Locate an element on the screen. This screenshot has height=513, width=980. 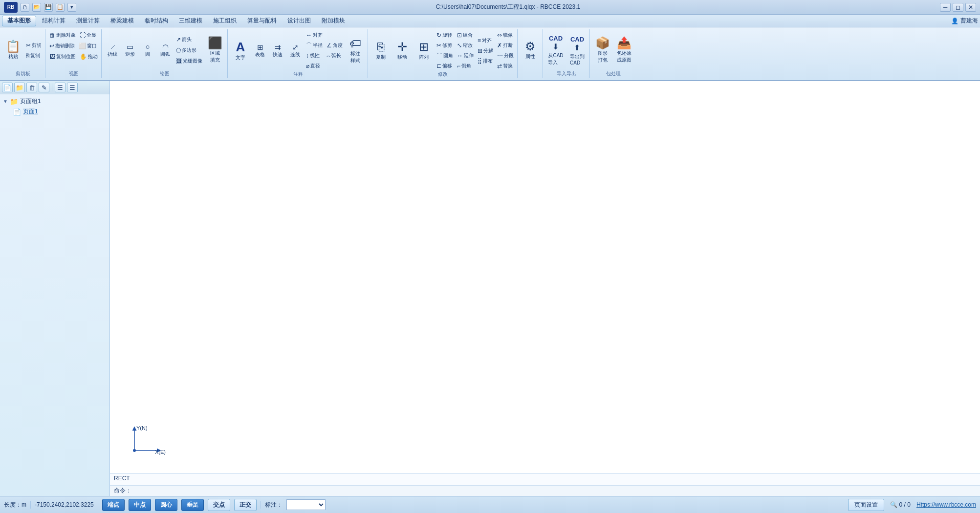
to-cad-button: CAD ⬆ 导出到CAD is located at coordinates (577, 50).